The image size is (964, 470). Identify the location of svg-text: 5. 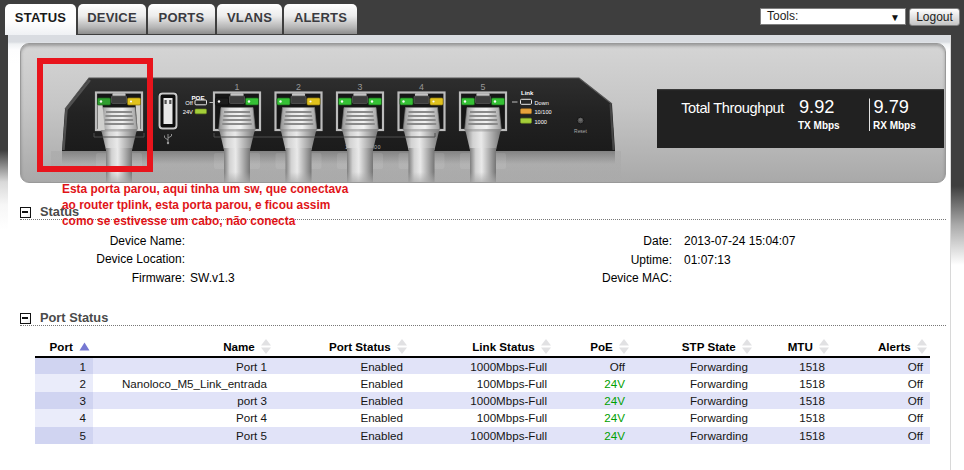
(484, 87).